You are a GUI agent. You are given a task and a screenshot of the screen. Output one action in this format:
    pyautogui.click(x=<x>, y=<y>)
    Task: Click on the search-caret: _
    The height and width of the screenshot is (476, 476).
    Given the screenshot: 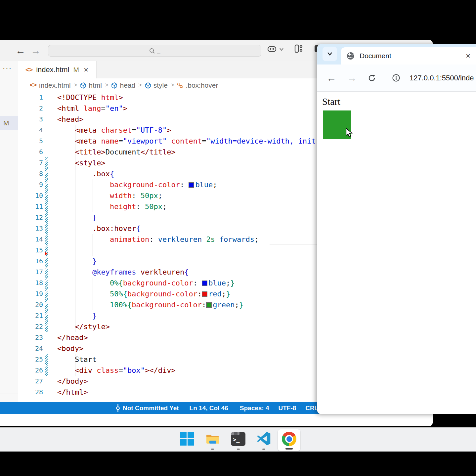 What is the action you would take?
    pyautogui.click(x=158, y=51)
    